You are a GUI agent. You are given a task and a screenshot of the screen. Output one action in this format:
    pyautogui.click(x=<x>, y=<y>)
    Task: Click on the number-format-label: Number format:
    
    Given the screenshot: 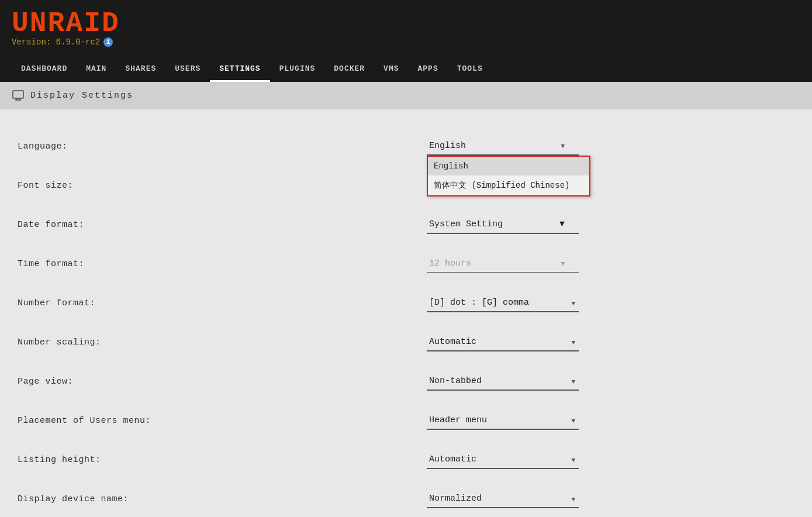 What is the action you would take?
    pyautogui.click(x=222, y=303)
    